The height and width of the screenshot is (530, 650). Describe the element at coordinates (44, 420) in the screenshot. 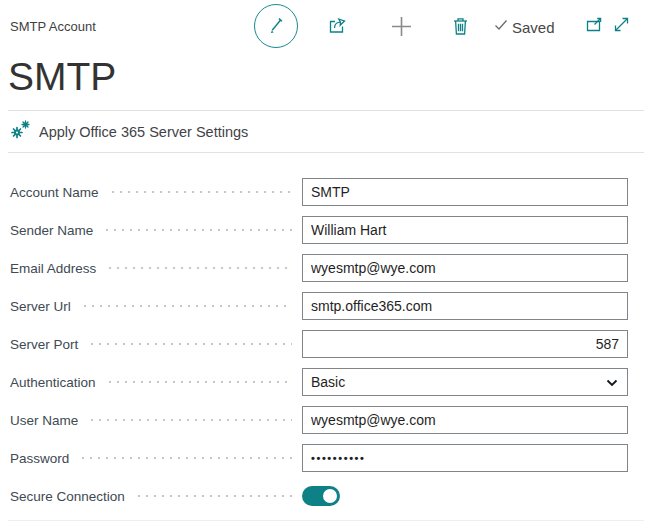

I see `field-label: User Name` at that location.